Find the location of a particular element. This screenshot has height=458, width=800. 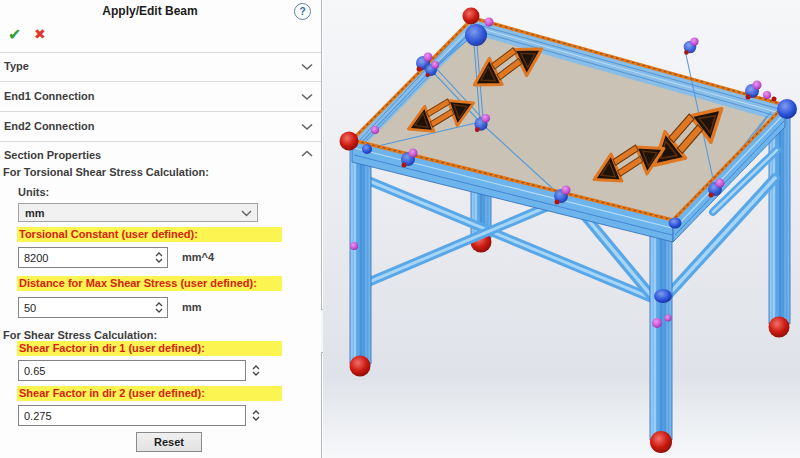

units-dropdown-value: mm is located at coordinates (35, 213).